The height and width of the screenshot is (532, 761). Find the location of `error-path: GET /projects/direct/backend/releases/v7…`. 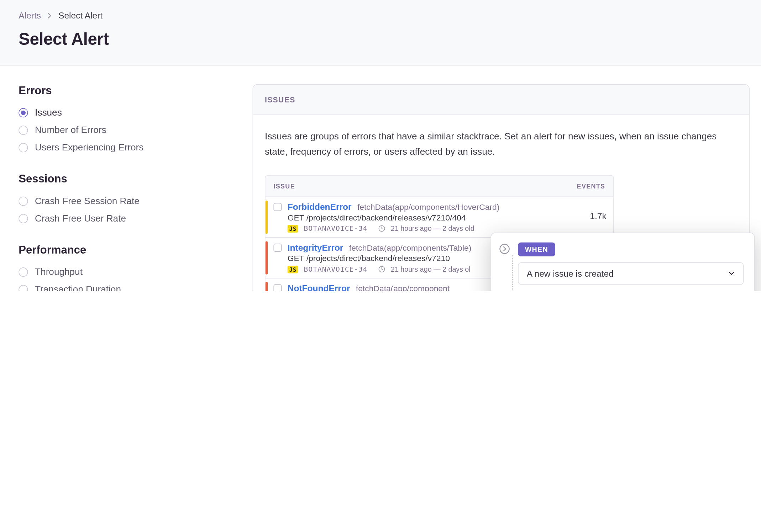

error-path: GET /projects/direct/backend/releases/v7… is located at coordinates (431, 218).